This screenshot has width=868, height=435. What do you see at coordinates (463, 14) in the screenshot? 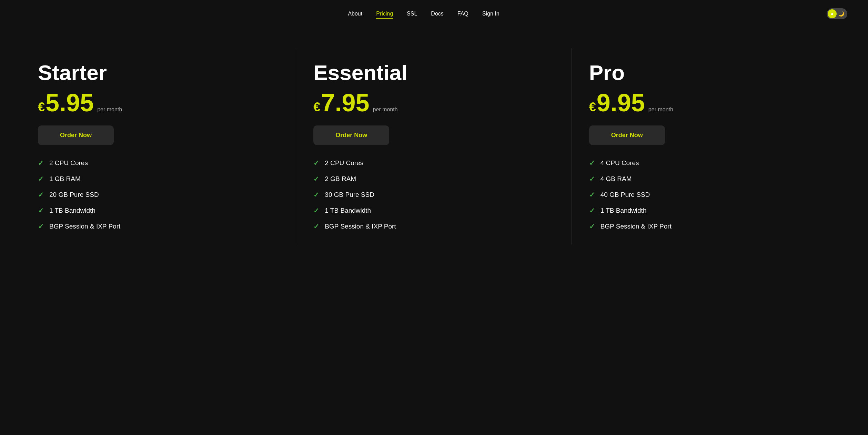
I see `nav-item-faq: FAQ` at bounding box center [463, 14].